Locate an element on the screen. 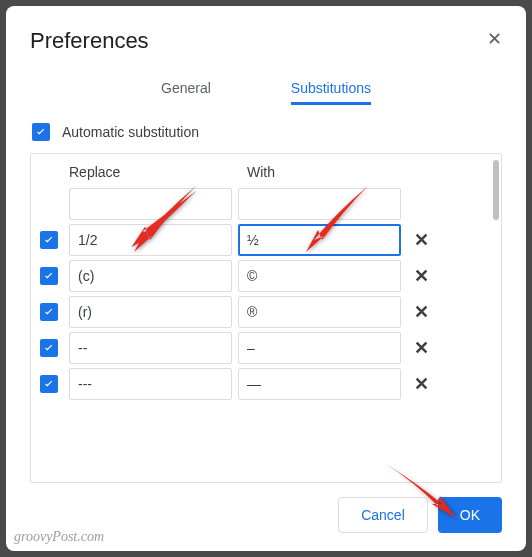 The height and width of the screenshot is (557, 532). column-with-header: With is located at coordinates (331, 172).